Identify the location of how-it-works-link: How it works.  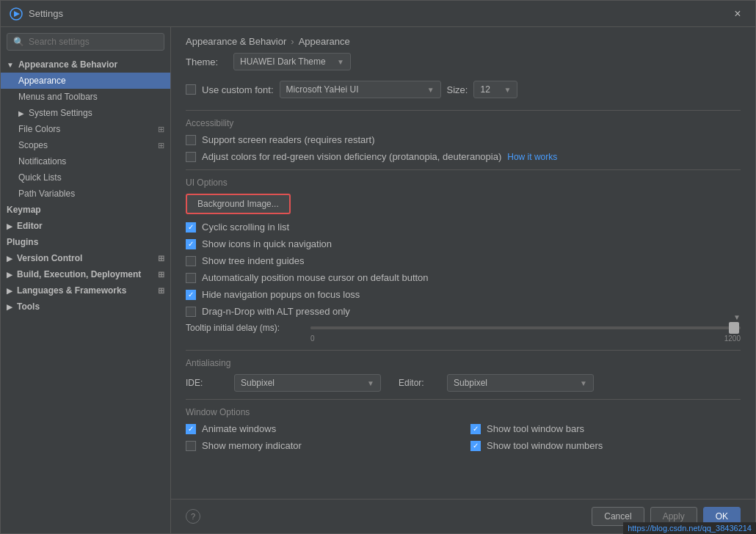
(532, 157).